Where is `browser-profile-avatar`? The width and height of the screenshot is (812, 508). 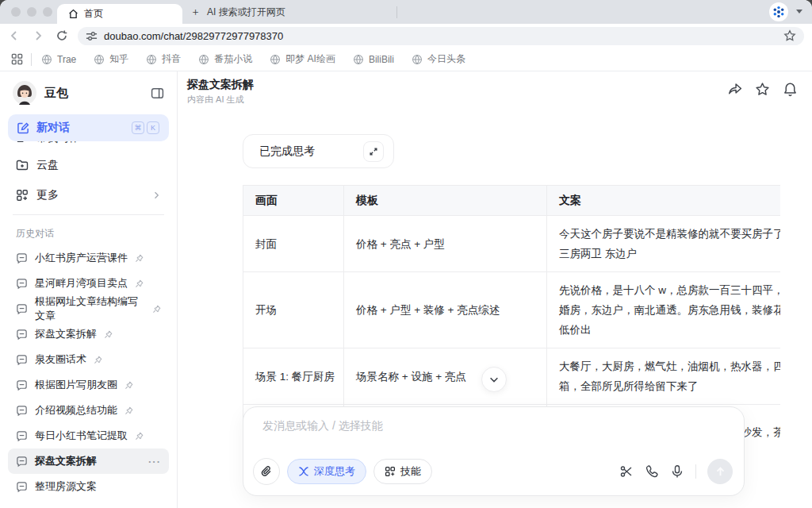
browser-profile-avatar is located at coordinates (779, 12).